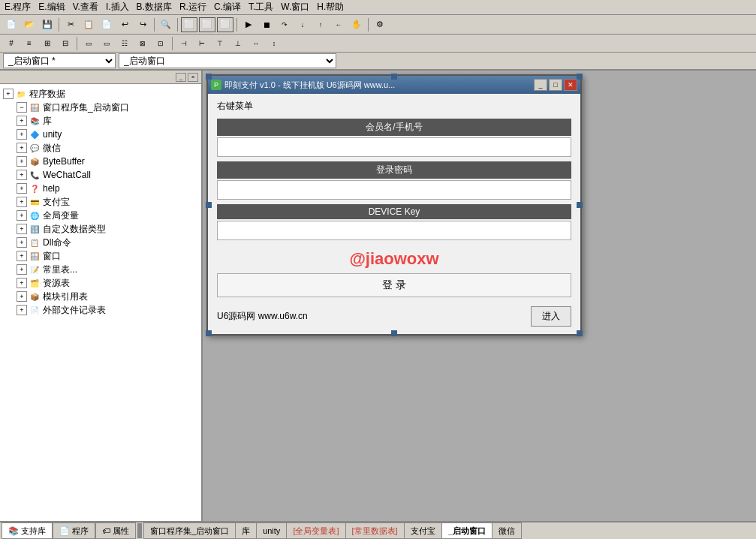 This screenshot has width=756, height=539. Describe the element at coordinates (117, 8) in the screenshot. I see `menu-item-insert: I.插入` at that location.